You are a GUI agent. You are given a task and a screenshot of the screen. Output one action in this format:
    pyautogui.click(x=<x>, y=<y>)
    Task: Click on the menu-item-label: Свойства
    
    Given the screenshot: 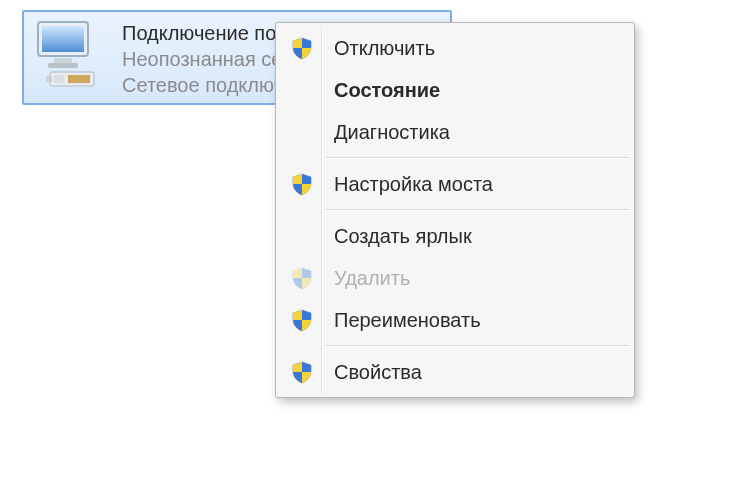 What is the action you would take?
    pyautogui.click(x=371, y=372)
    